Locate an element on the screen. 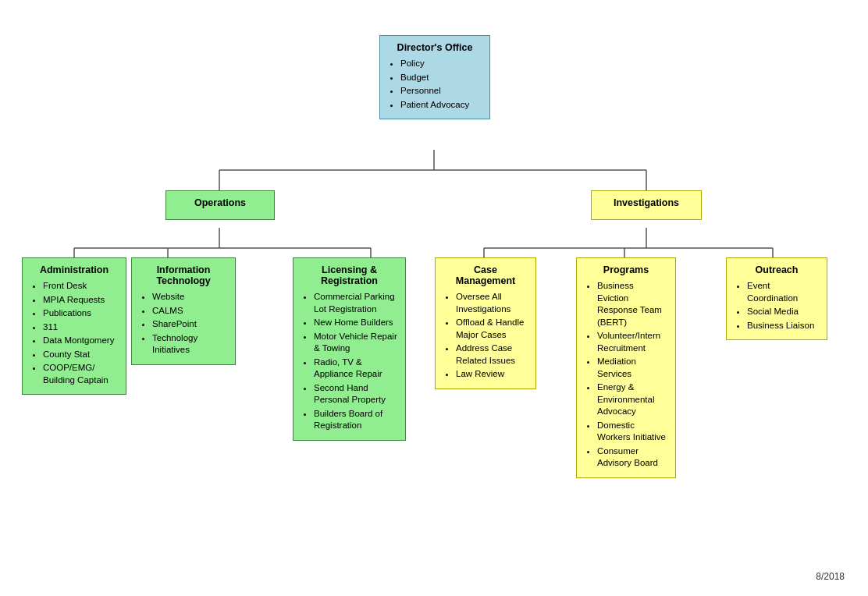 The width and height of the screenshot is (868, 596). list-item: Consumer Advisory Board is located at coordinates (632, 457).